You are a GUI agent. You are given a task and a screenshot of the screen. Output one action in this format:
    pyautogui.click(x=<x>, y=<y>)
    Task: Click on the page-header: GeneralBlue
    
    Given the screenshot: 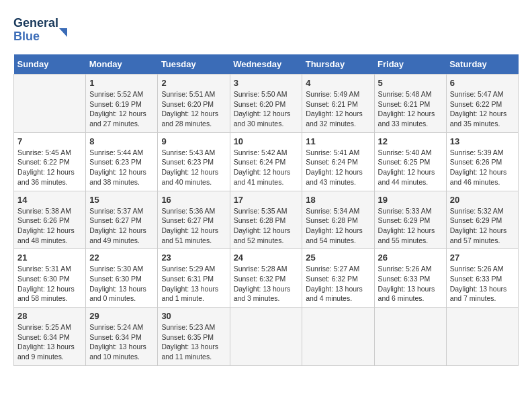 What is the action you would take?
    pyautogui.click(x=266, y=28)
    